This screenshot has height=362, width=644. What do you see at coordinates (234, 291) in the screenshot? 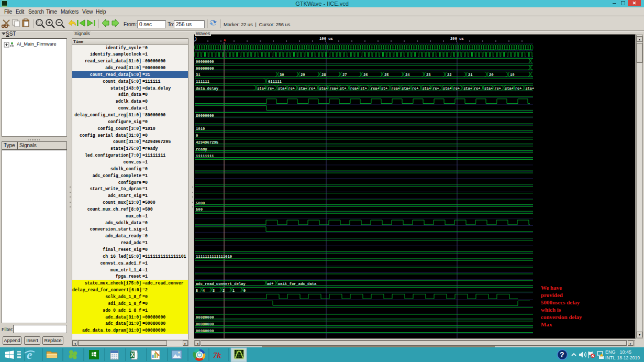
I see `svg-text: 1` at bounding box center [234, 291].